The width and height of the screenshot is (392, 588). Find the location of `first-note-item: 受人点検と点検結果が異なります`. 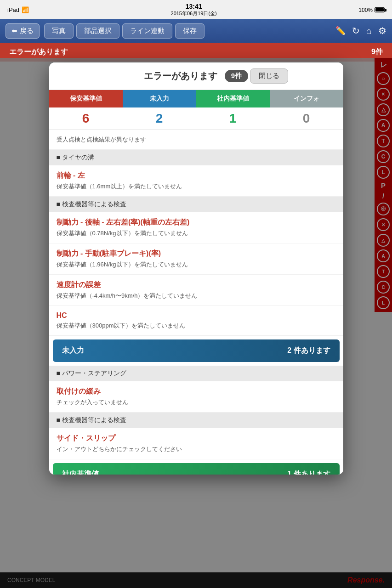

first-note-item: 受人点検と点検結果が異なります is located at coordinates (196, 140).